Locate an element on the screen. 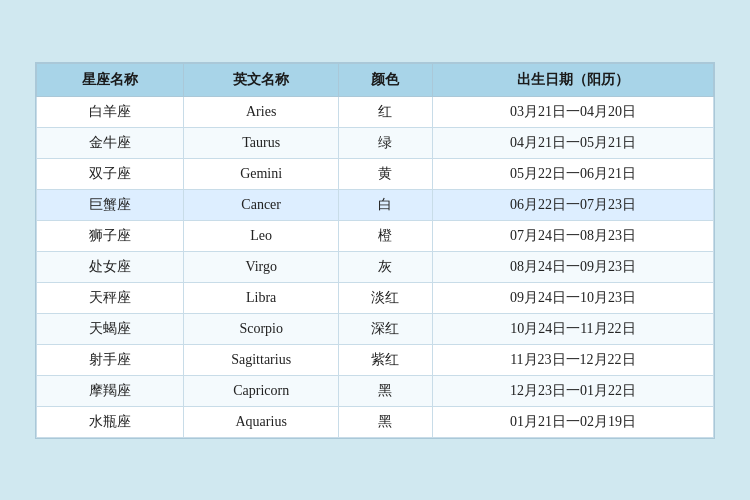 Image resolution: width=750 pixels, height=500 pixels. table-cell: Capricorn is located at coordinates (262, 390).